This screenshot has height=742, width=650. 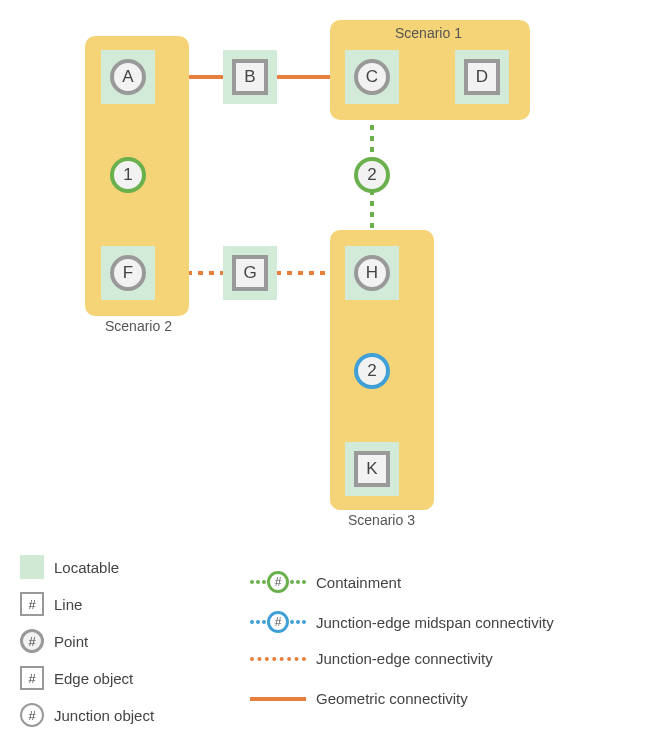 I want to click on point-F: F, so click(x=128, y=273).